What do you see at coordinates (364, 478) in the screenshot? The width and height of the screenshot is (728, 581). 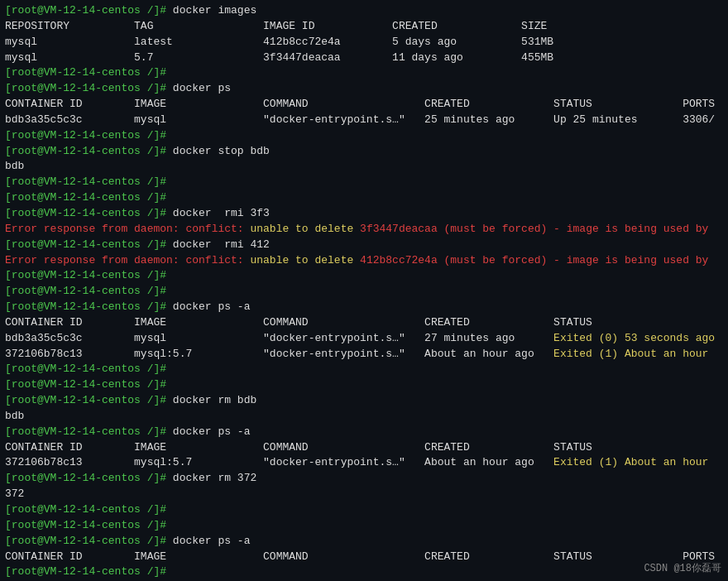 I see `terminal-line: [root@VM-12-14-centos /]# docker rm 372` at bounding box center [364, 478].